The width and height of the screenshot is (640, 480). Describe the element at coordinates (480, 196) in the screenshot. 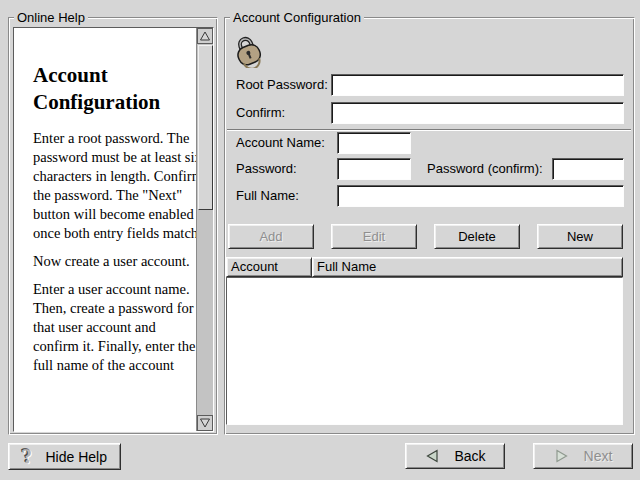

I see `full-name-input` at that location.